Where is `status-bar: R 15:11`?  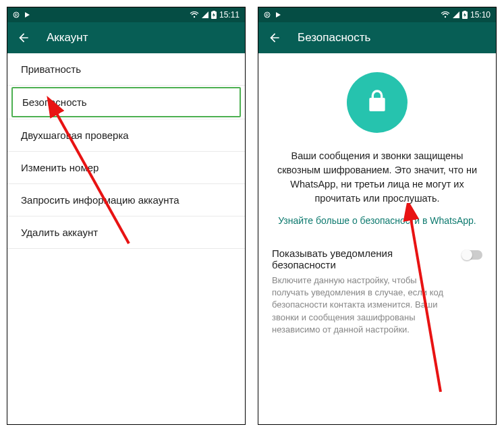
status-bar: R 15:11 is located at coordinates (126, 15).